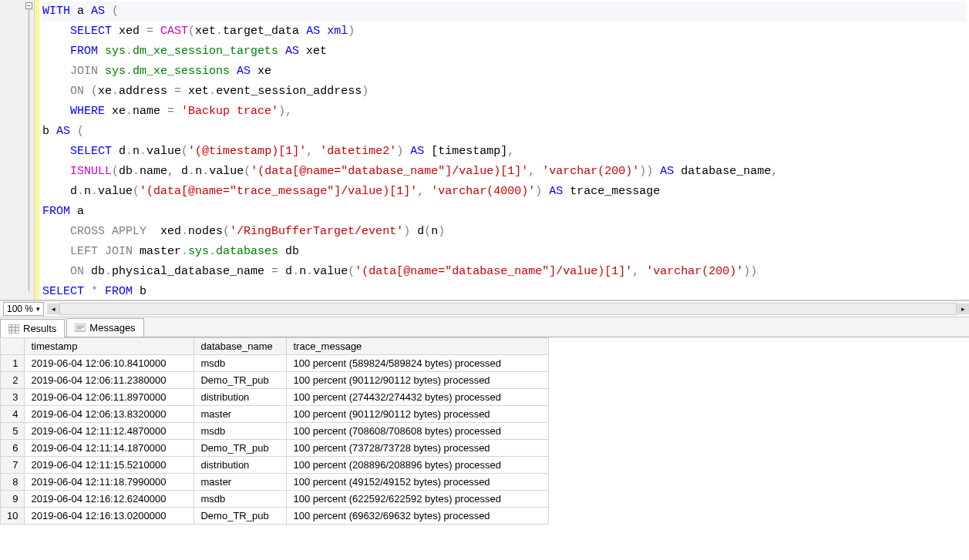 The width and height of the screenshot is (969, 560). I want to click on collapse-toggle: −, so click(29, 6).